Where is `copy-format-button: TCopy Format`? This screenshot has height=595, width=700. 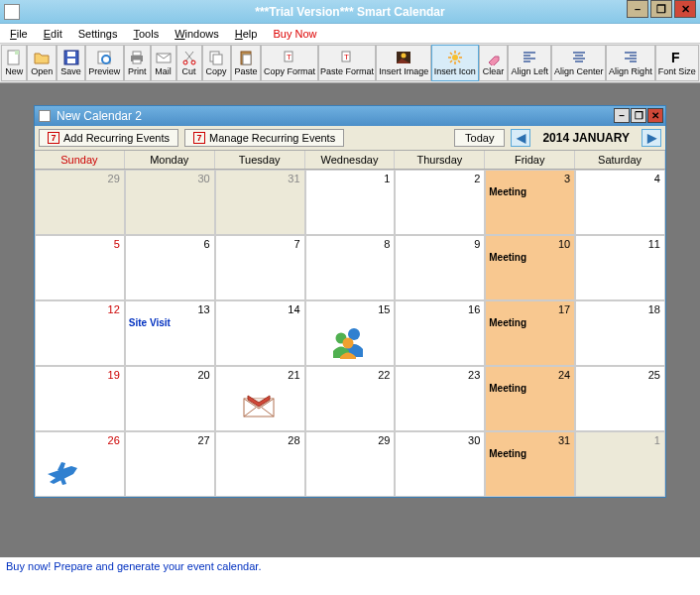
copy-format-button: TCopy Format is located at coordinates (290, 63).